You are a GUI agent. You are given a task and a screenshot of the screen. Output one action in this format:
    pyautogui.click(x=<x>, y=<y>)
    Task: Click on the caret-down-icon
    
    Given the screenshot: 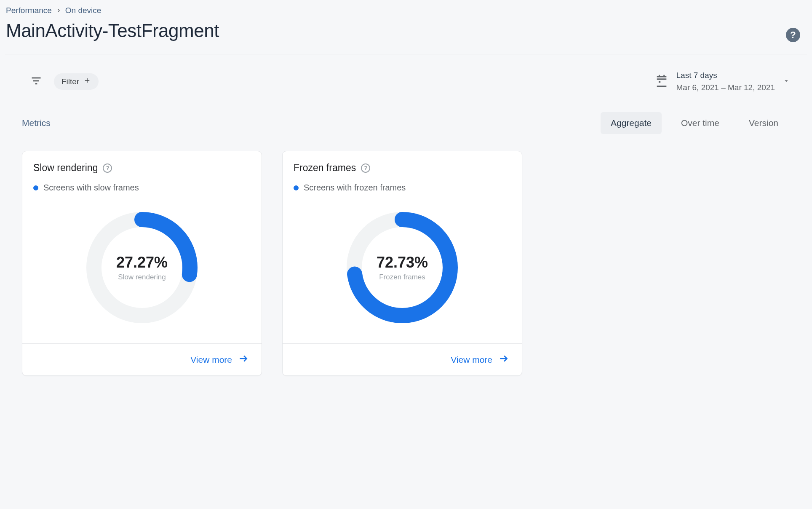 What is the action you would take?
    pyautogui.click(x=786, y=82)
    